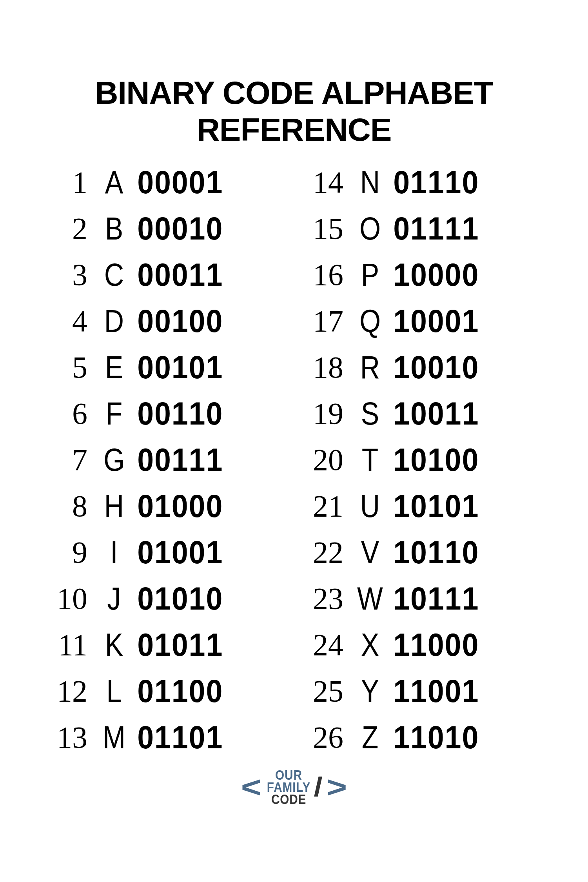  I want to click on row-letter: G, so click(114, 460).